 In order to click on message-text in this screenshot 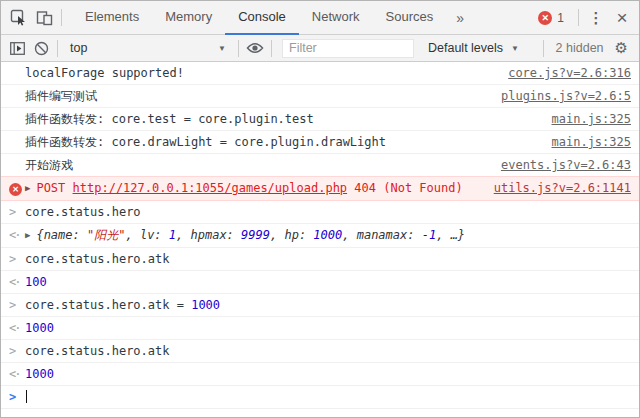, I will do `click(328, 397)`.